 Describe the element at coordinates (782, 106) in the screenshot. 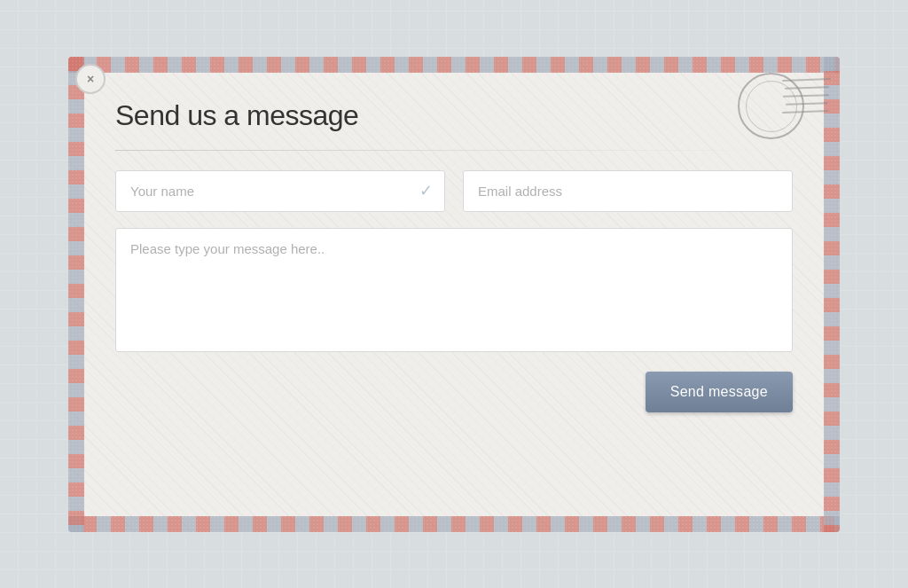

I see `postage-stamp` at that location.